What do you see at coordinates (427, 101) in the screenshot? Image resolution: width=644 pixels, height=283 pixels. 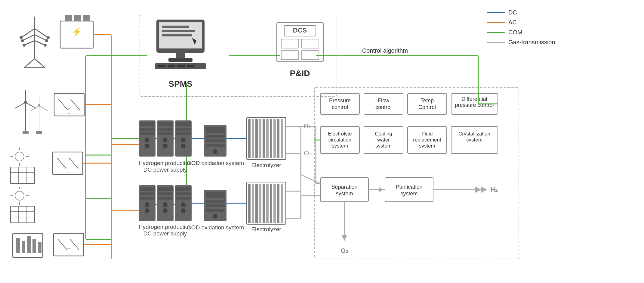 I see `temp-control-label: Temp` at bounding box center [427, 101].